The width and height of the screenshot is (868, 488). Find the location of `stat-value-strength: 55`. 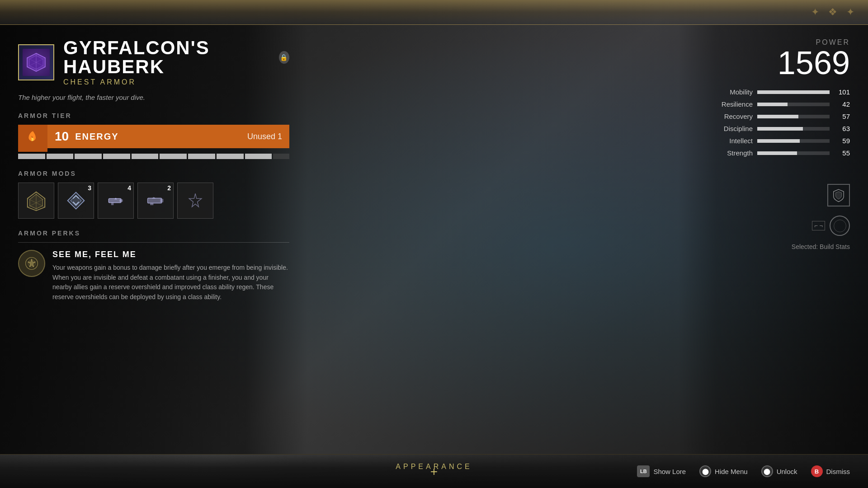

stat-value-strength: 55 is located at coordinates (842, 153).